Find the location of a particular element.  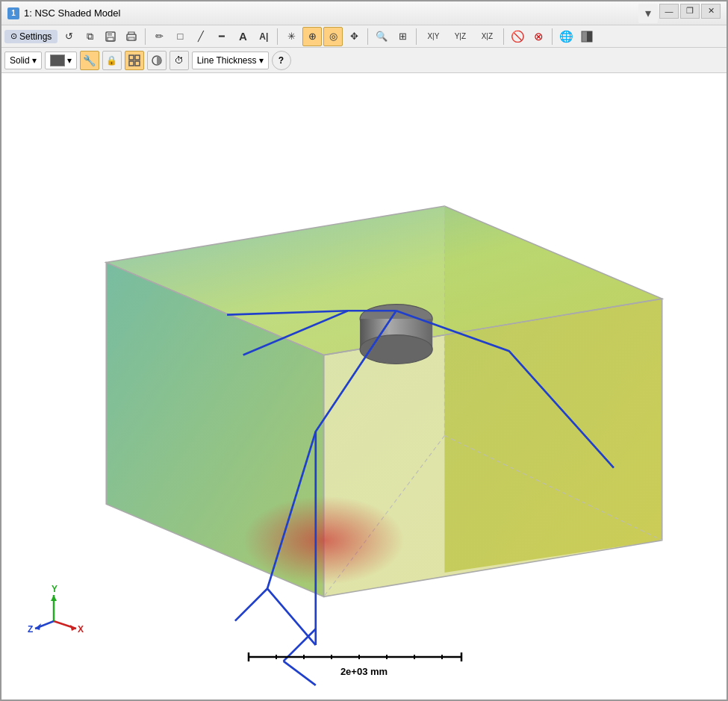

star-button: ✳ is located at coordinates (291, 37).